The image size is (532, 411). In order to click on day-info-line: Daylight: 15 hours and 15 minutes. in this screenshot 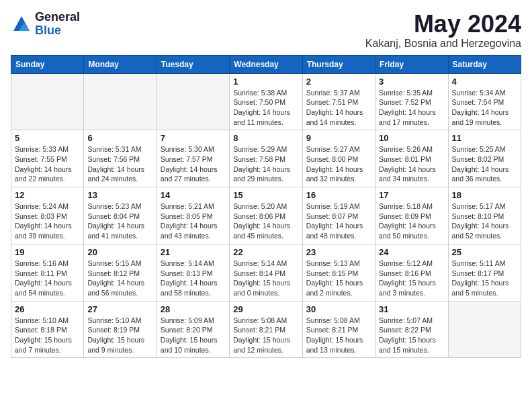, I will do `click(411, 345)`.